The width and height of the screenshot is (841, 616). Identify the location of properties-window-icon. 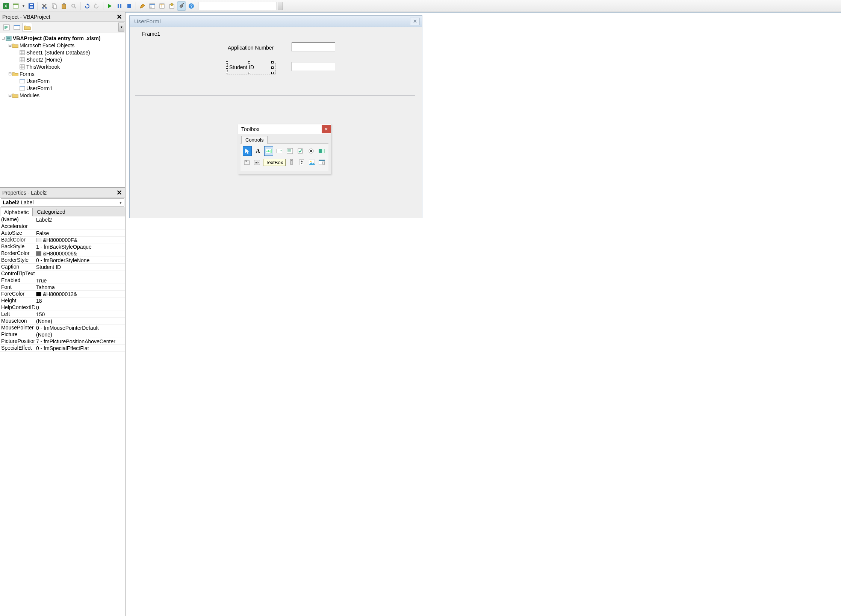
(162, 6).